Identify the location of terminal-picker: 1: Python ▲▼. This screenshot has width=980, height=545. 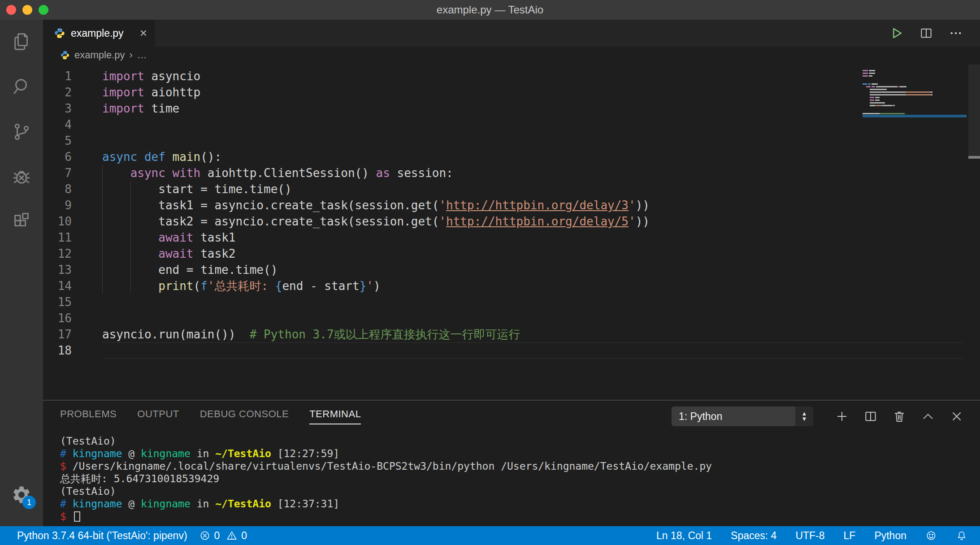
(742, 416).